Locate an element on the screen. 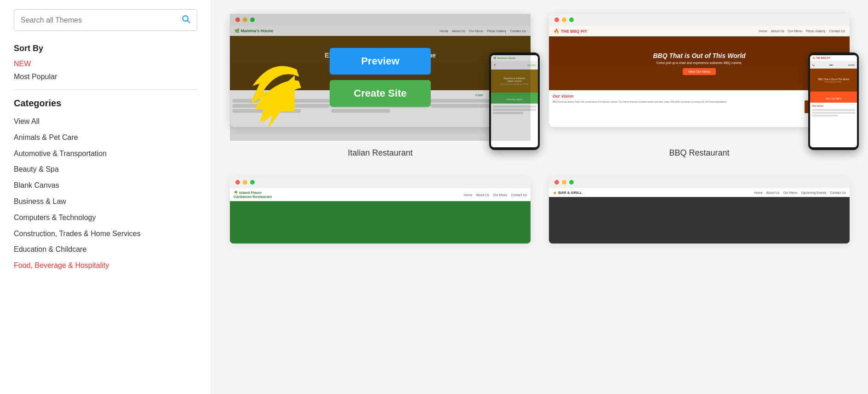 The image size is (868, 394). bbq-dot-yellow is located at coordinates (564, 20).